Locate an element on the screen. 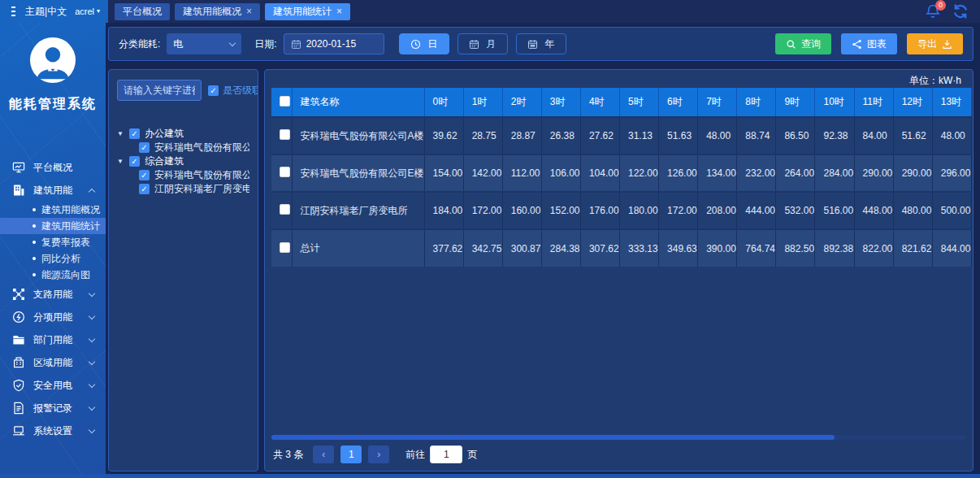 Image resolution: width=980 pixels, height=478 pixels. header-hour: 6时 is located at coordinates (679, 102).